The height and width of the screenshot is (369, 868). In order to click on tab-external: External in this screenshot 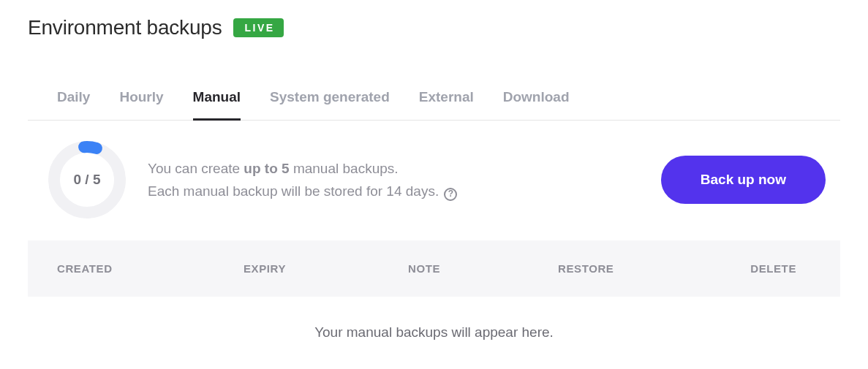, I will do `click(446, 105)`.